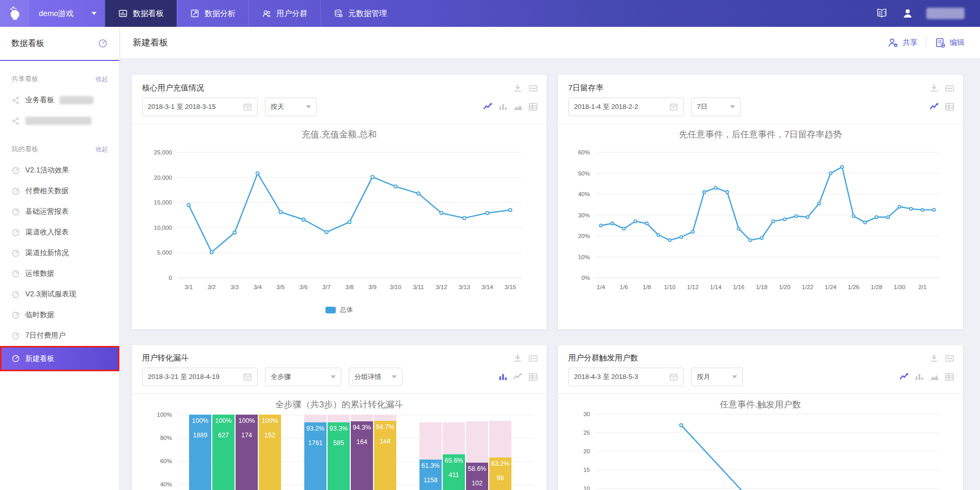 The height and width of the screenshot is (490, 980). What do you see at coordinates (14, 13) in the screenshot?
I see `app-logo` at bounding box center [14, 13].